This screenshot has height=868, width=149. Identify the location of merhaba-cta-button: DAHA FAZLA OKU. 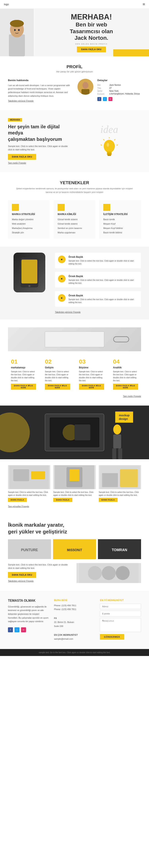
(22, 157).